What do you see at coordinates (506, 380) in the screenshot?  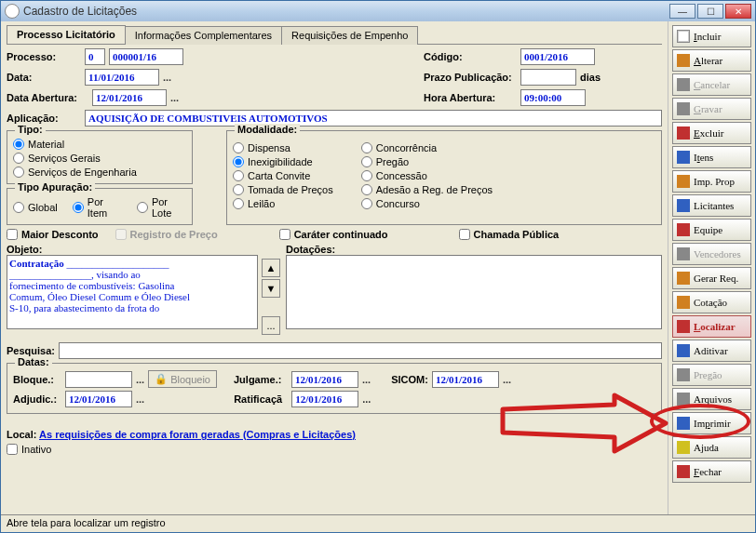 I see `sicom-picker-button: ...` at bounding box center [506, 380].